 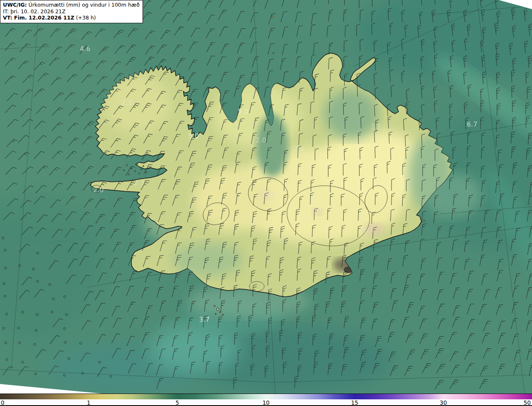 What do you see at coordinates (268, 194) in the screenshot?
I see `precip-value-label: 0.9` at bounding box center [268, 194].